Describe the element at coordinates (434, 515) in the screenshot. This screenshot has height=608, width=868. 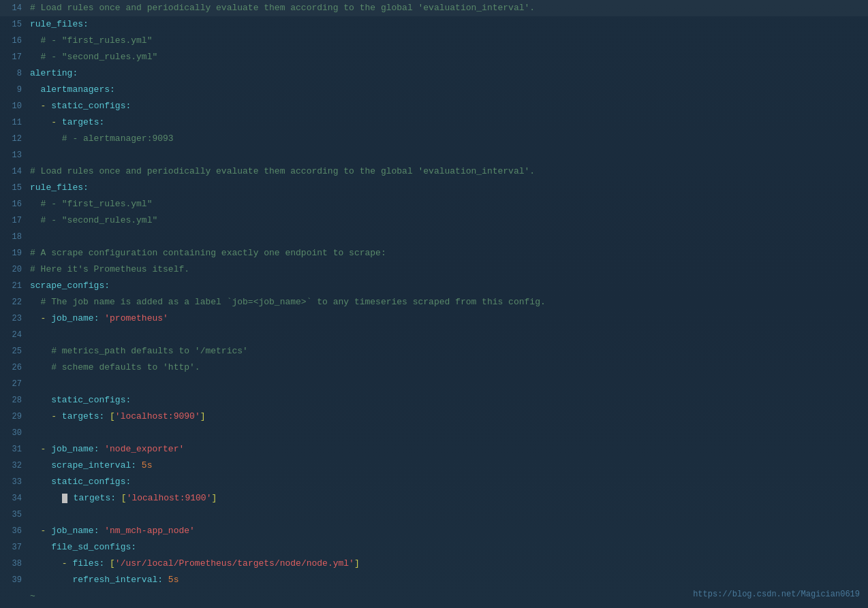
I see `code-line: 35` at that location.